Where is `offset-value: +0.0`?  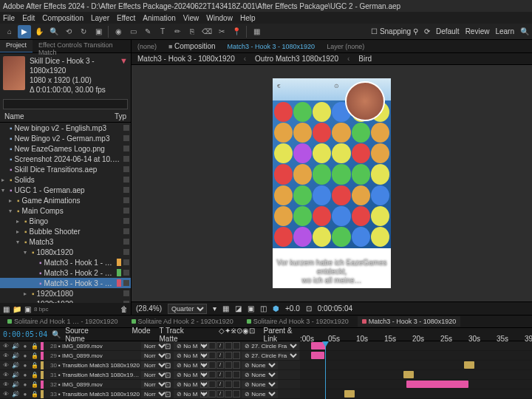 offset-value: +0.0 is located at coordinates (293, 309).